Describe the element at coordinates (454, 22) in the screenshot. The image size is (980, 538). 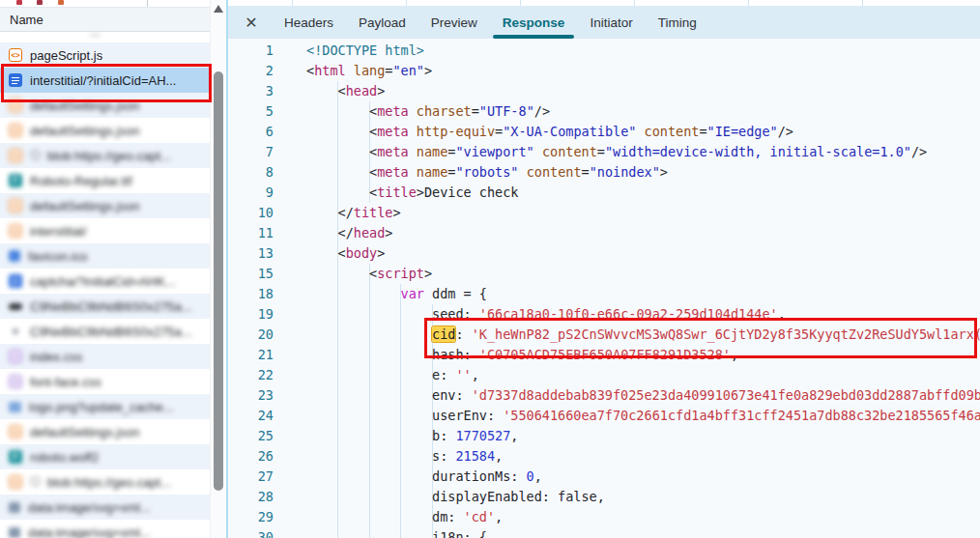
I see `tab-preview: Preview` at that location.